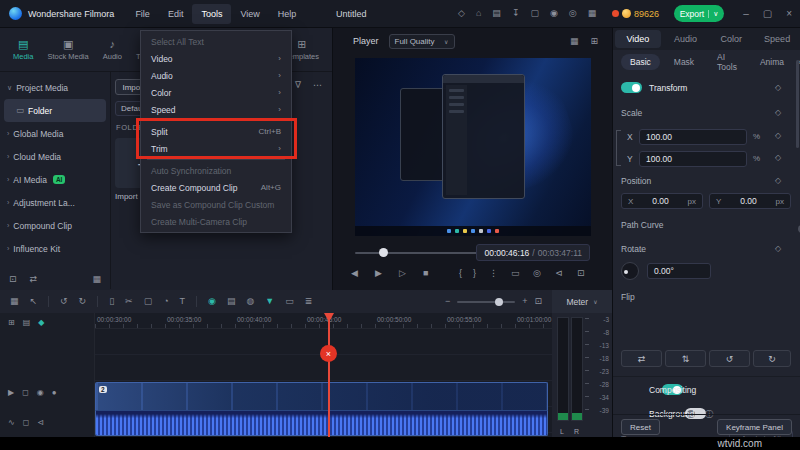 The height and width of the screenshot is (450, 800). Describe the element at coordinates (328, 354) in the screenshot. I see `playhead-split-cursor: ×` at that location.